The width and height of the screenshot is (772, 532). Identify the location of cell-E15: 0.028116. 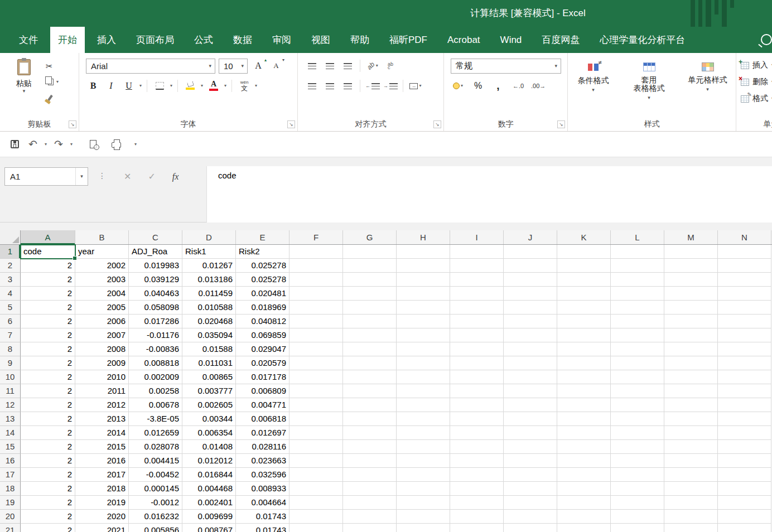
(263, 447).